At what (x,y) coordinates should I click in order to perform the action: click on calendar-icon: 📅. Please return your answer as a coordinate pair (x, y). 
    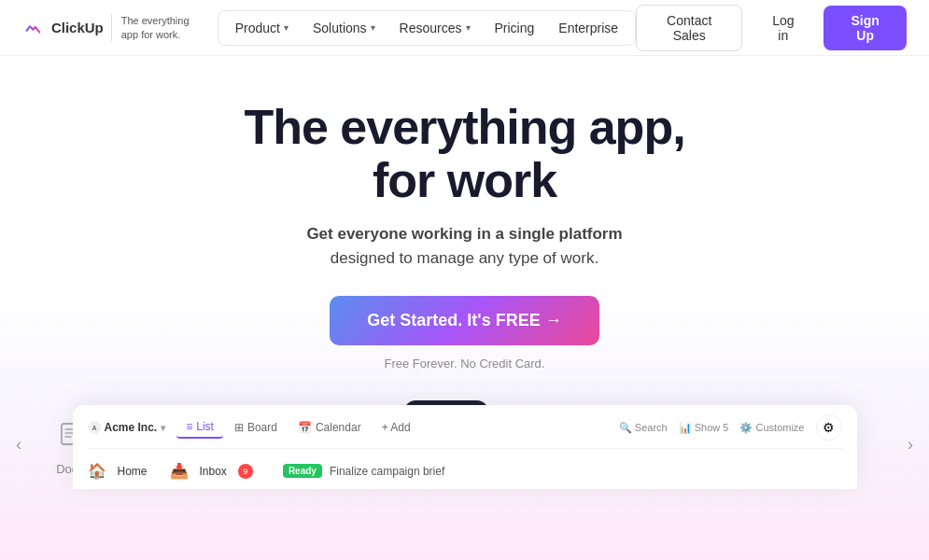
    Looking at the image, I should click on (304, 427).